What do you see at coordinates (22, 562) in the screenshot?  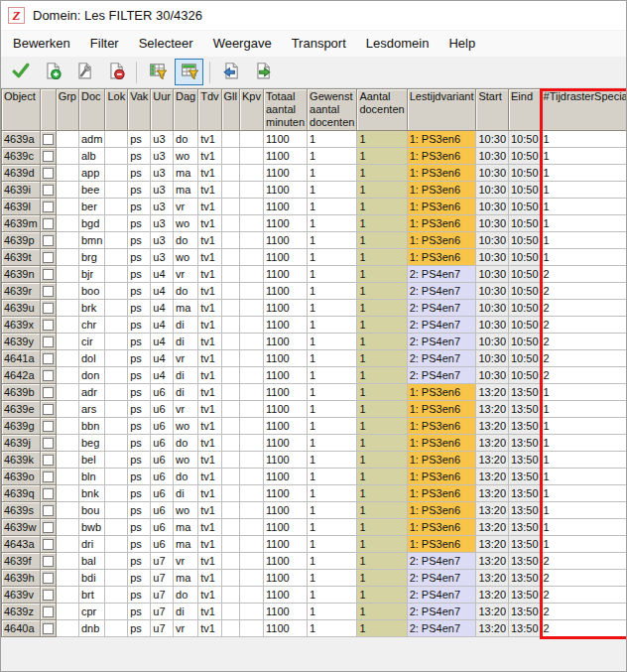 I see `cell-object: 4639f` at bounding box center [22, 562].